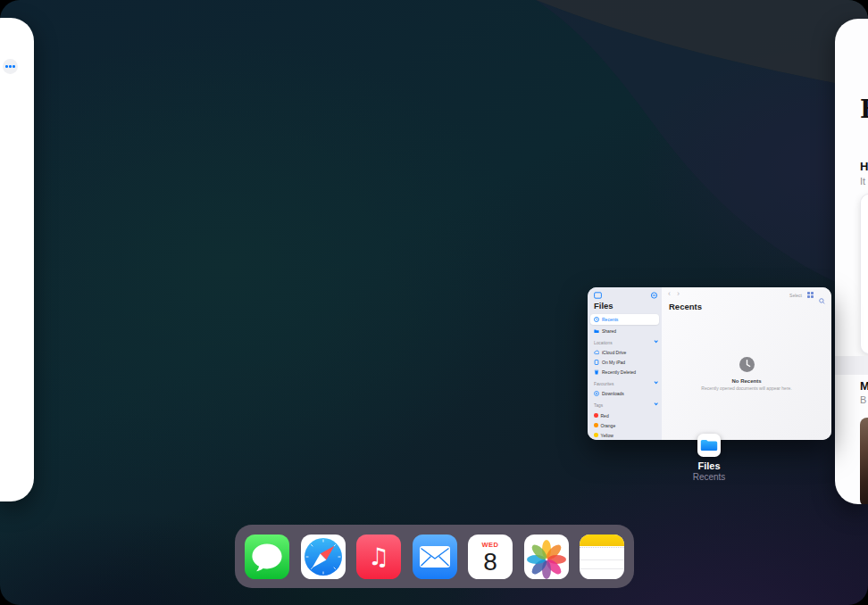 The width and height of the screenshot is (868, 605). Describe the element at coordinates (625, 393) in the screenshot. I see `sidebar-item-downloads: Downloads` at that location.